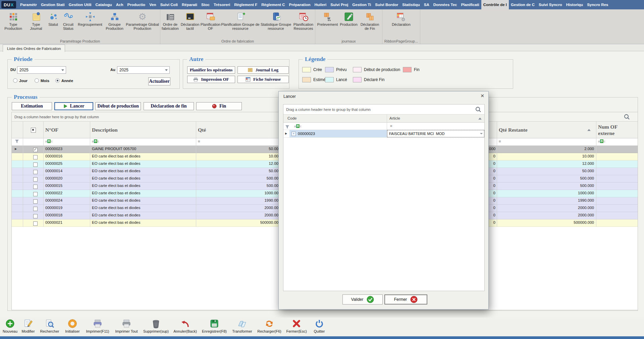 This screenshot has width=644, height=339. What do you see at coordinates (42, 70) in the screenshot?
I see `du-year-combobox: 2025` at bounding box center [42, 70].